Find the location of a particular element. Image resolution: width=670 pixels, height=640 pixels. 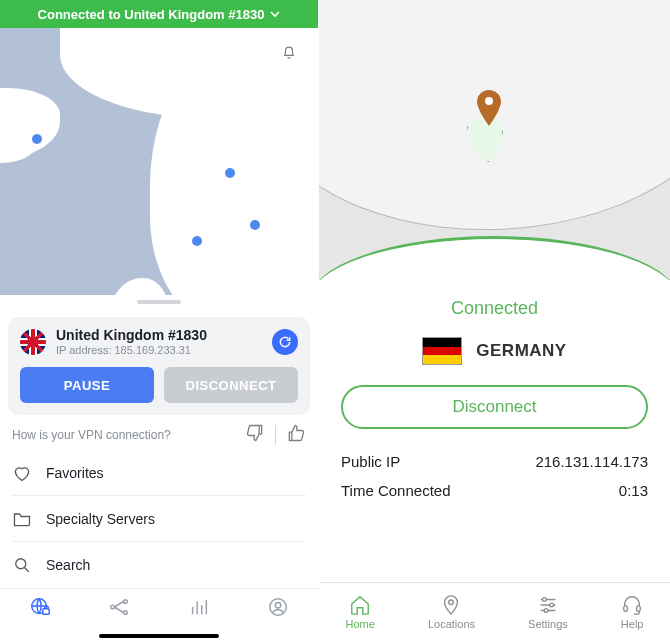

heart-icon is located at coordinates (22, 473).